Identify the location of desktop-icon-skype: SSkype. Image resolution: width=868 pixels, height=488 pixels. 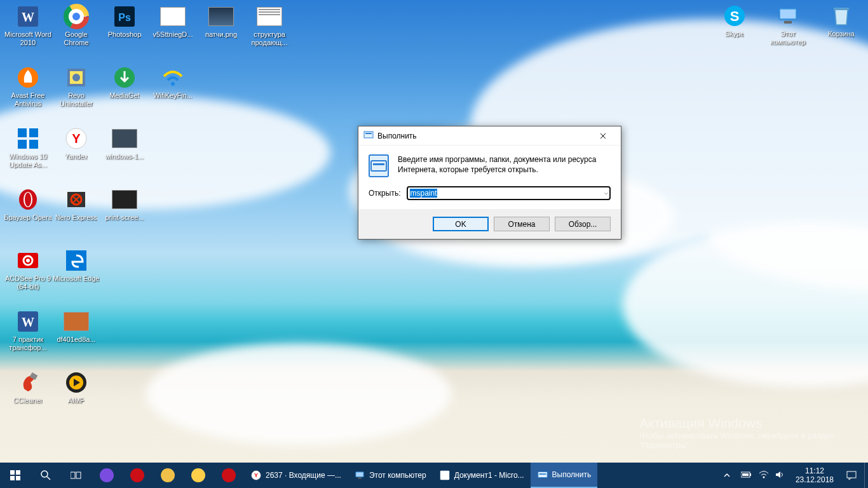
(735, 30).